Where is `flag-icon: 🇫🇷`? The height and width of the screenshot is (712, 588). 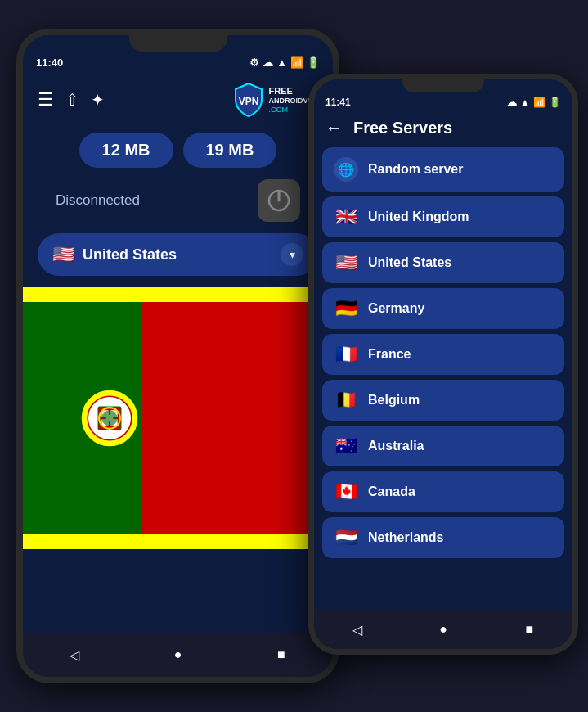 flag-icon: 🇫🇷 is located at coordinates (346, 354).